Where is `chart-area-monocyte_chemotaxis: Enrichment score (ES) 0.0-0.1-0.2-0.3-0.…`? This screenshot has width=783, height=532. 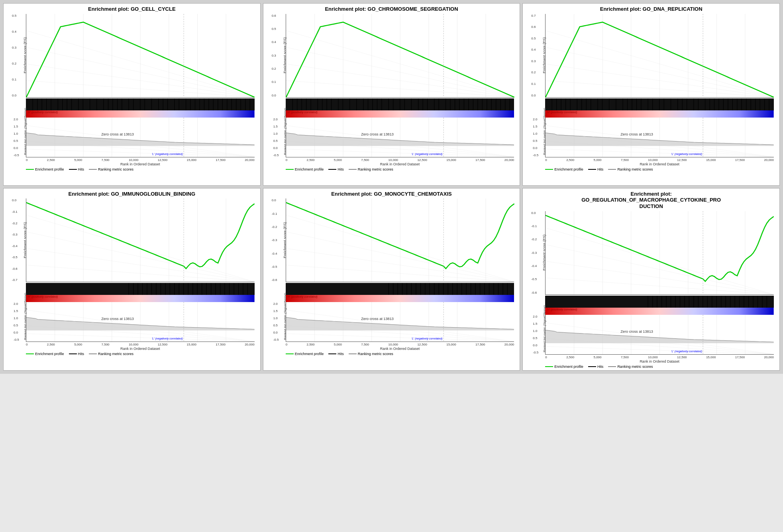
chart-area-monocyte_chemotaxis: Enrichment score (ES) 0.0-0.1-0.2-0.3-0.… is located at coordinates (392, 283).